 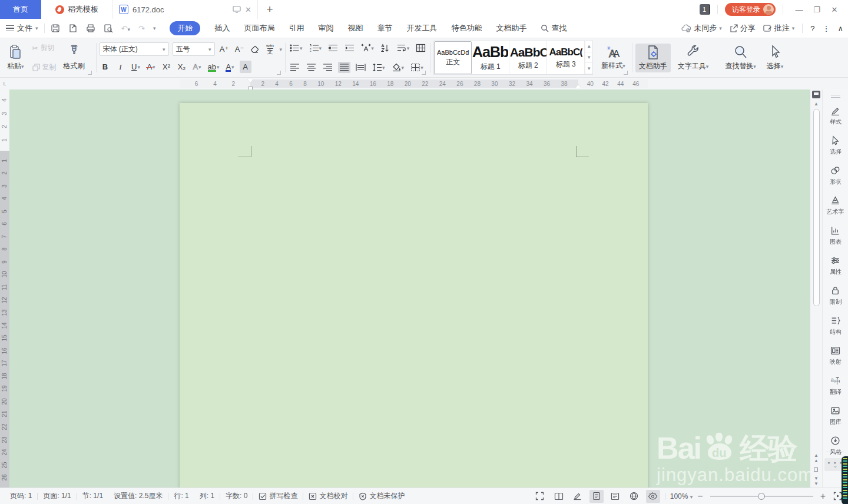 What do you see at coordinates (578, 86) in the screenshot?
I see `right-indent-marker` at bounding box center [578, 86].